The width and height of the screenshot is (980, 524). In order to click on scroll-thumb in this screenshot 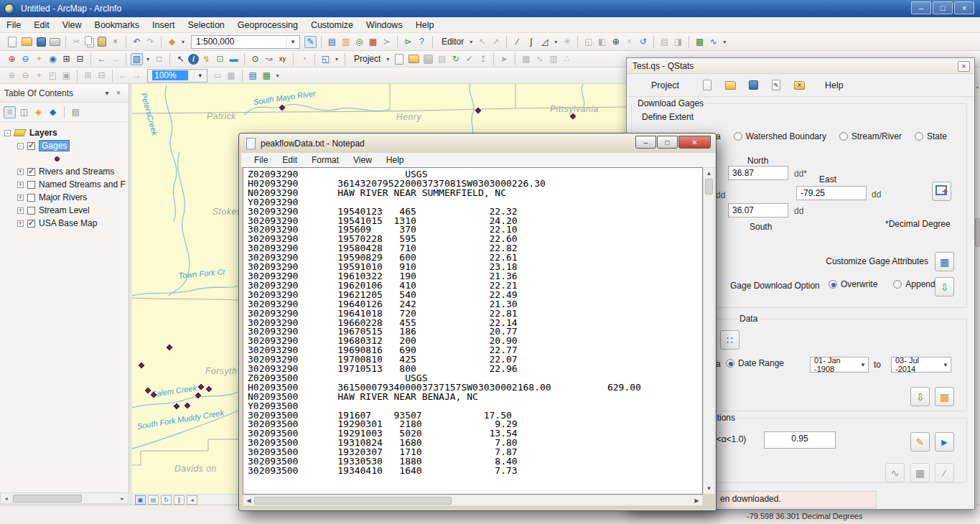, I will do `click(47, 498)`.